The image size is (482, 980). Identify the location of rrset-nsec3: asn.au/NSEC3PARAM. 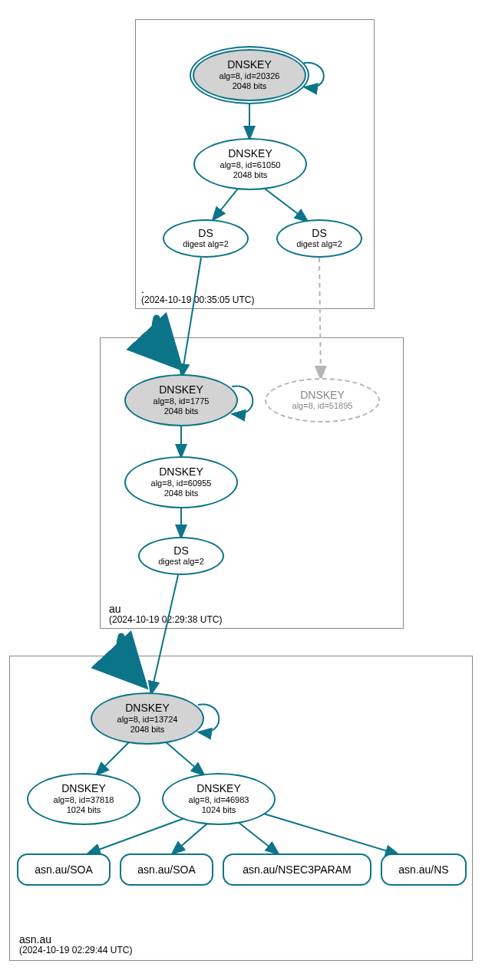
(297, 870).